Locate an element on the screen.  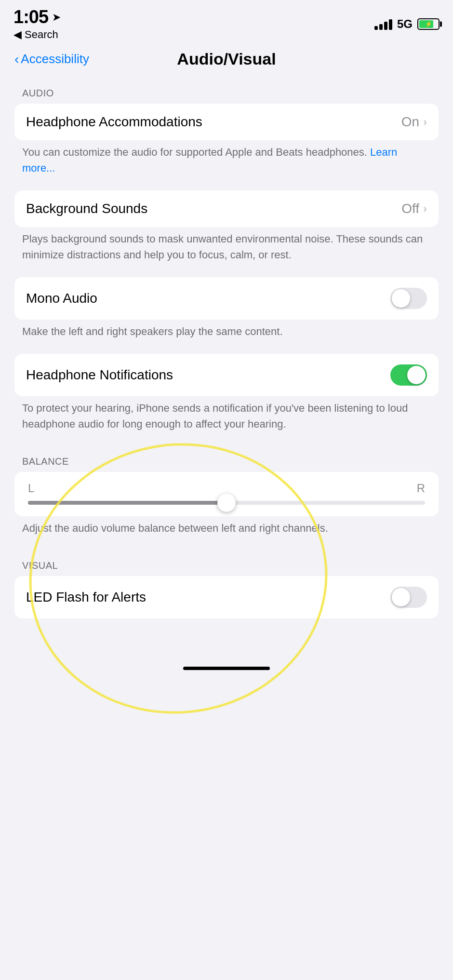
back-chevron-icon: ‹ is located at coordinates (16, 59).